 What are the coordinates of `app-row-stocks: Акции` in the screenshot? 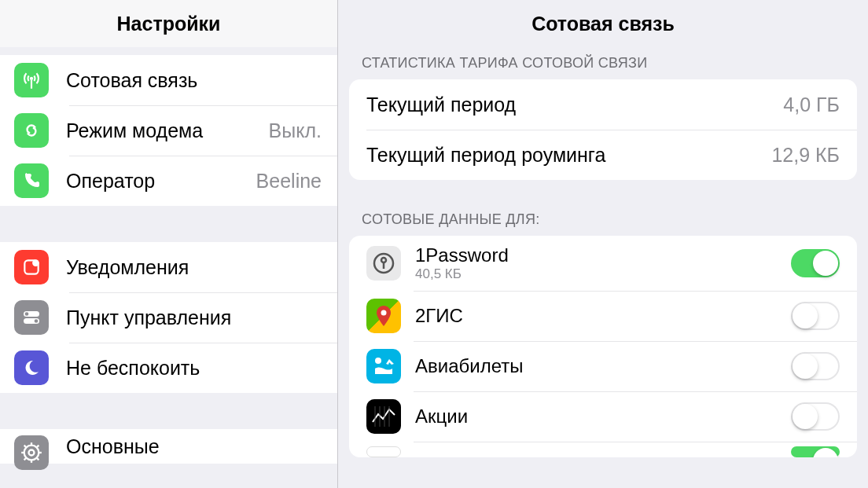 It's located at (603, 416).